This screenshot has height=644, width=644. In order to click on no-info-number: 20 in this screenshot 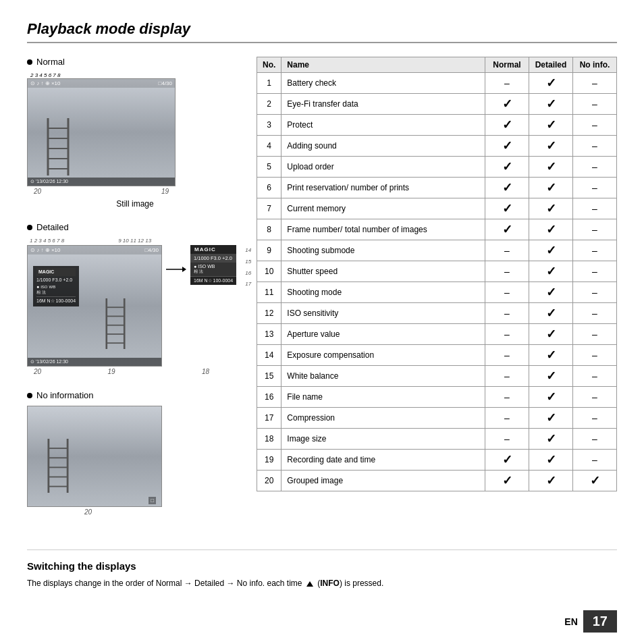, I will do `click(135, 512)`.